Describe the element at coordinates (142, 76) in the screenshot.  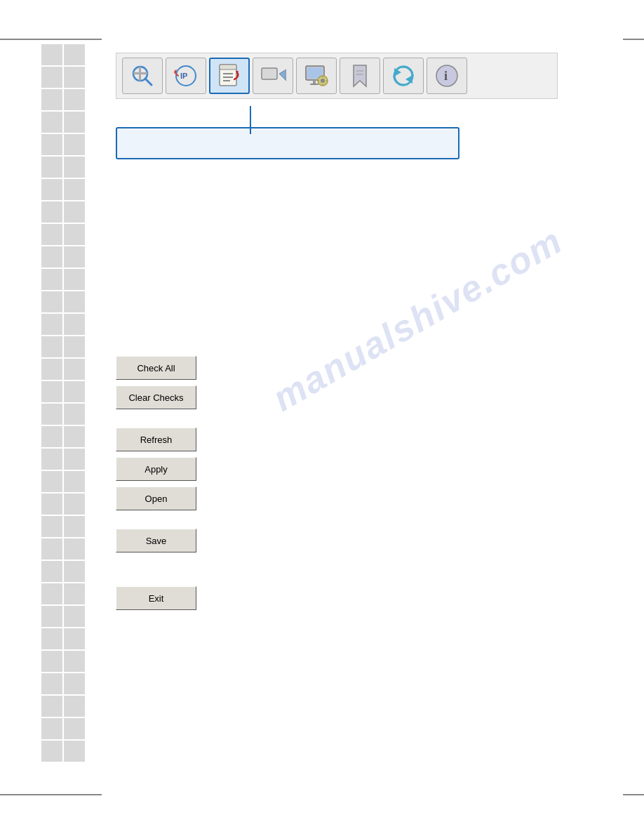
I see `search-icon` at that location.